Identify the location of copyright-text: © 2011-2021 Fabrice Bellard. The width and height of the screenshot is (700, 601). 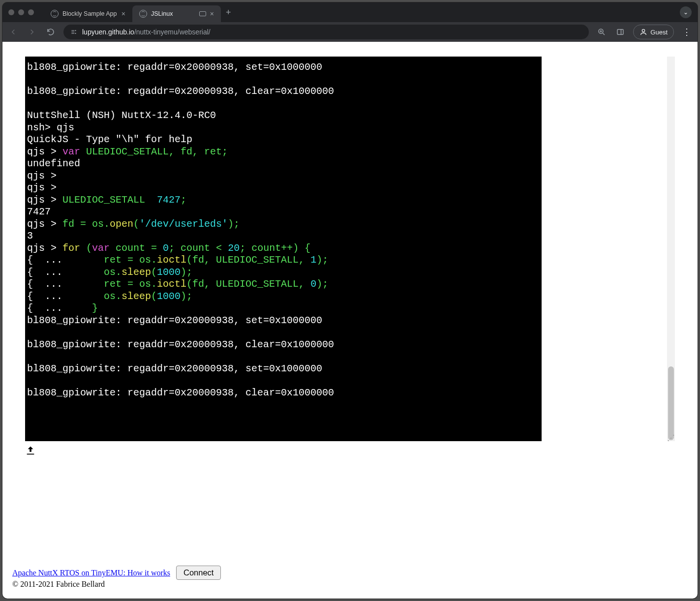
(117, 584).